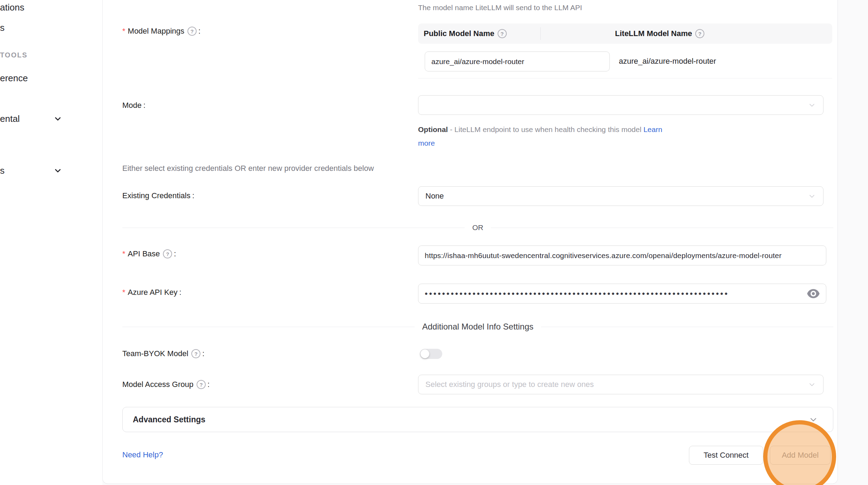  I want to click on advanced-settings-label: Advanced Settings, so click(169, 420).